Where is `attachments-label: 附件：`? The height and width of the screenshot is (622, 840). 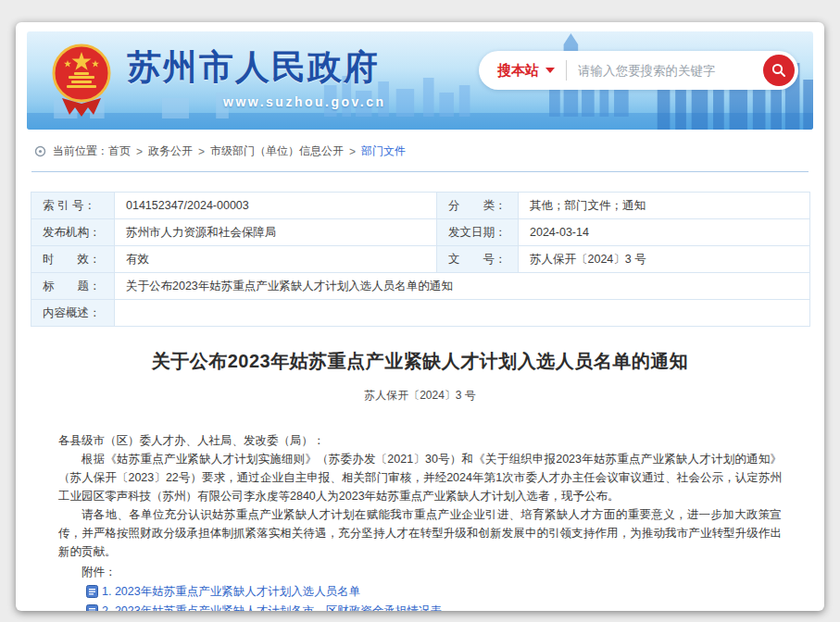 attachments-label: 附件： is located at coordinates (420, 572).